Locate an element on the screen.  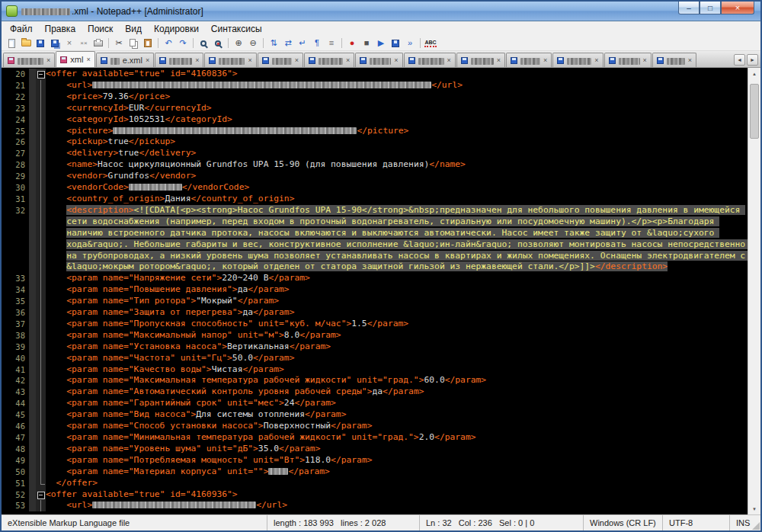
editor-line: 34<param name="Повышение давления">да</p… is located at coordinates (375, 290).